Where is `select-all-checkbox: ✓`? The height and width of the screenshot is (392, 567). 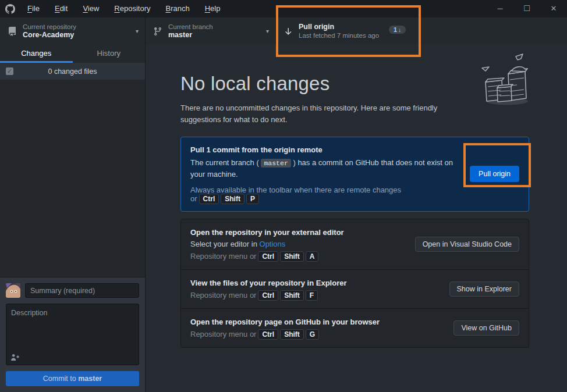
select-all-checkbox: ✓ is located at coordinates (9, 71).